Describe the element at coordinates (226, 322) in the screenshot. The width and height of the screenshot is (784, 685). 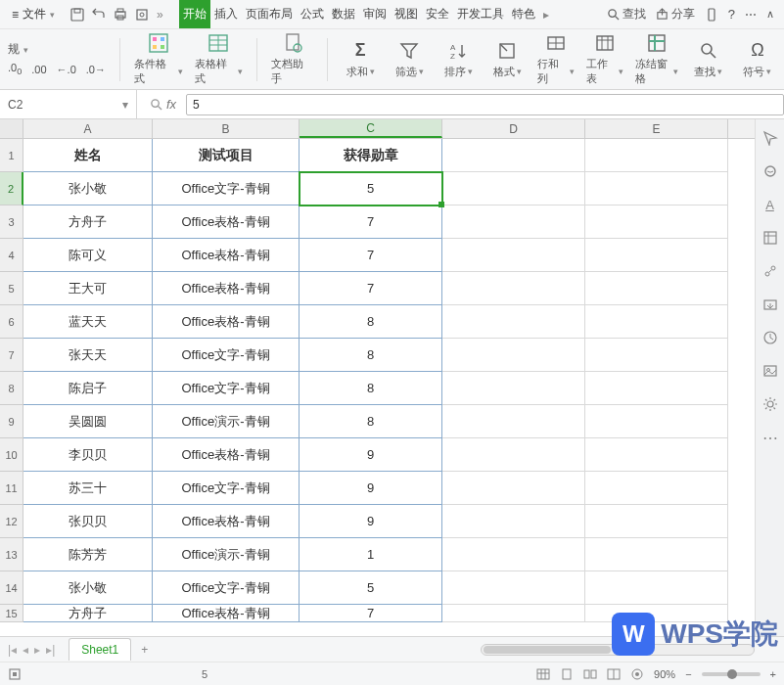
I see `cell-B6: Office表格-青铜` at that location.